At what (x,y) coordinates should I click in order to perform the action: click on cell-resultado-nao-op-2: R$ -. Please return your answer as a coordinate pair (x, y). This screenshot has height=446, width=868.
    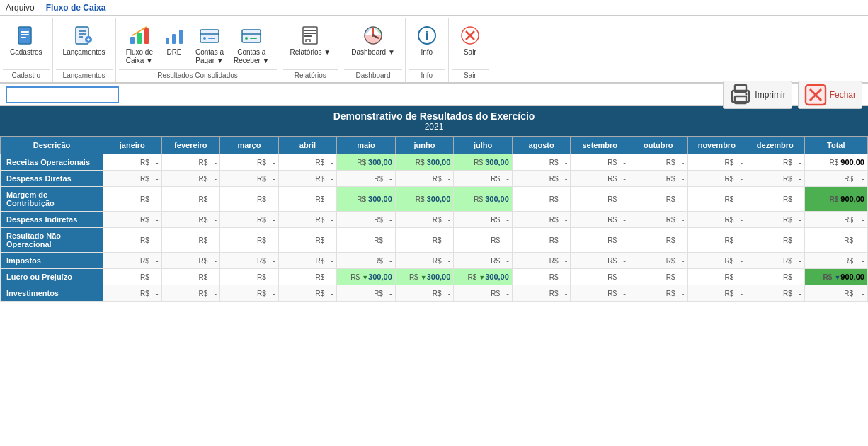
    Looking at the image, I should click on (249, 241).